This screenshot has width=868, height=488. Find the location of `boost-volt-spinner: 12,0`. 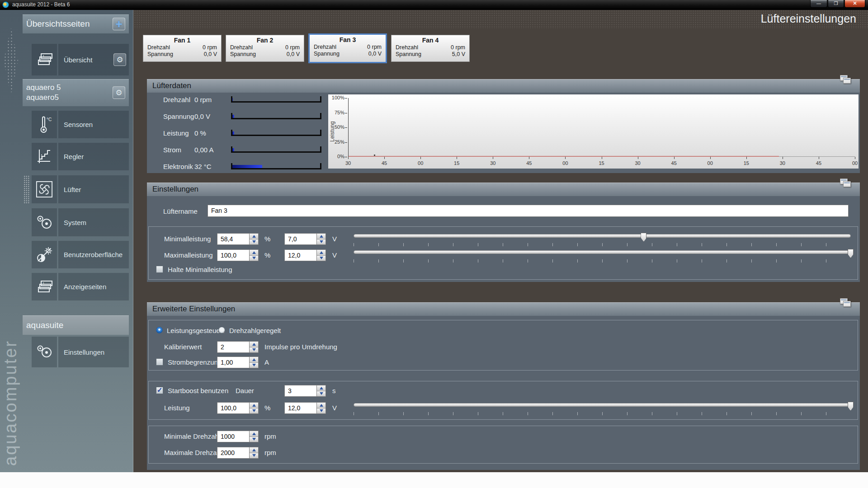

boost-volt-spinner: 12,0 is located at coordinates (305, 408).